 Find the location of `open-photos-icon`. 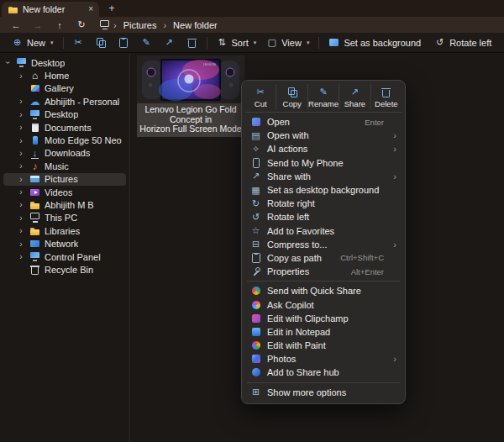

open-photos-icon is located at coordinates (255, 123).